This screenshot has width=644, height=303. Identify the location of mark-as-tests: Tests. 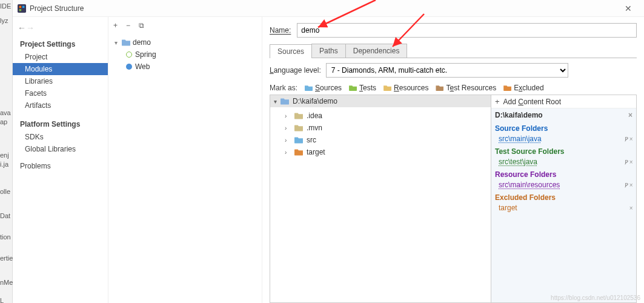
(362, 88).